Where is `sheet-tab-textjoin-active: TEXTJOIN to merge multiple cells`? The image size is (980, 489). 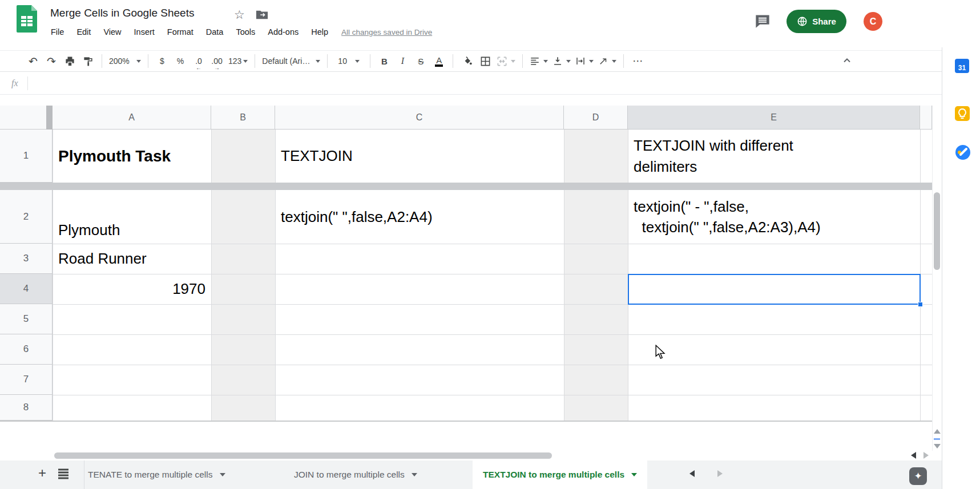
sheet-tab-textjoin-active: TEXTJOIN to merge multiple cells is located at coordinates (560, 475).